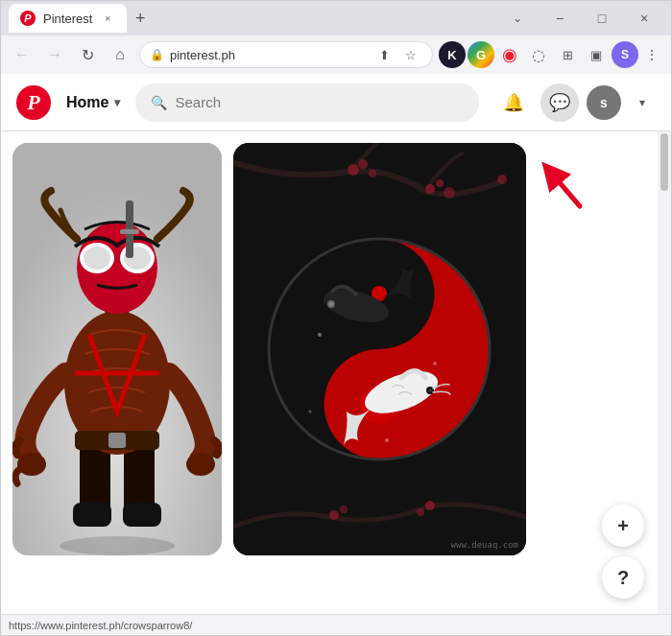  What do you see at coordinates (514, 103) in the screenshot?
I see `notification-icon: 🔔` at bounding box center [514, 103].